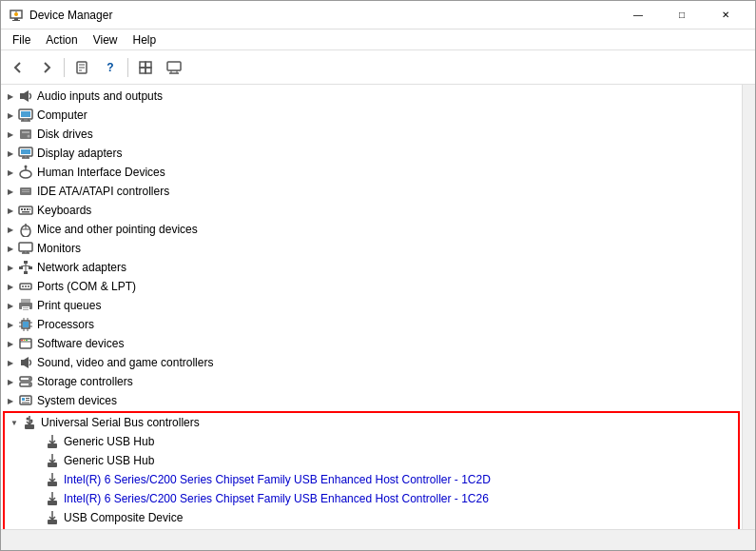  I want to click on tree-item-print: ▶ Print queues, so click(371, 305).